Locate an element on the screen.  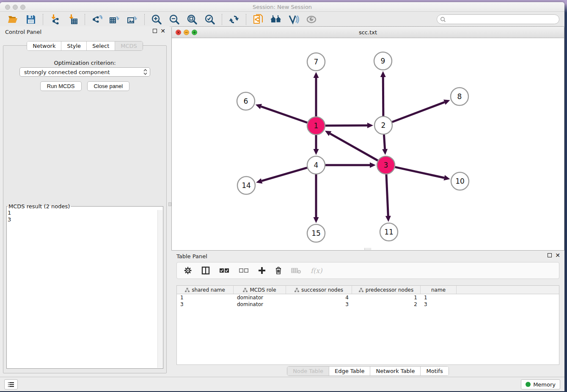
column-header-successor-nodes: successor nodes is located at coordinates (319, 290).